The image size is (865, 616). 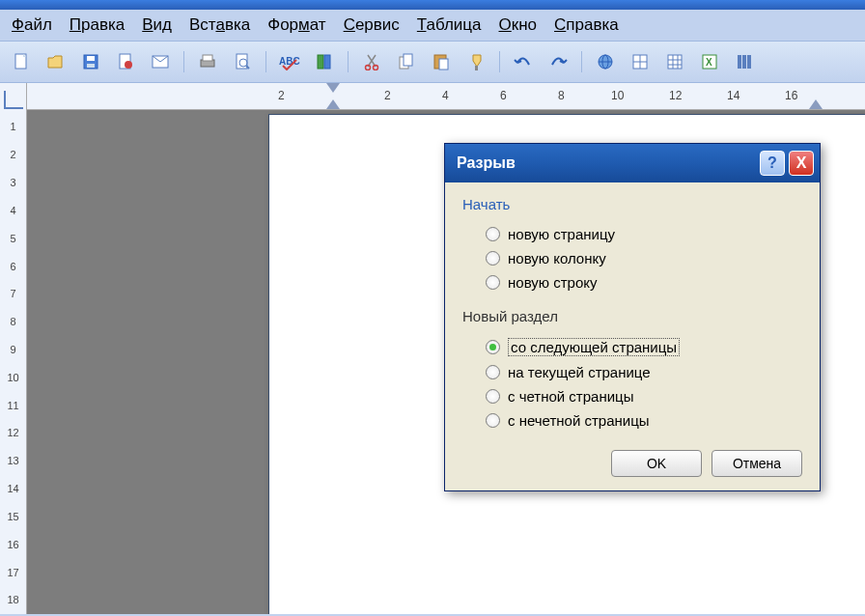 I want to click on help-button: ?, so click(x=772, y=163).